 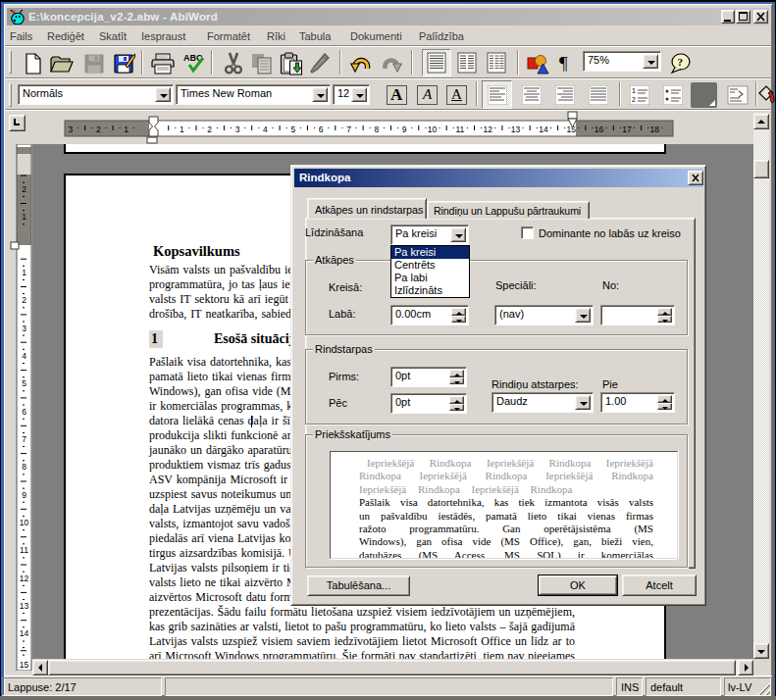 I want to click on svg-text: 17, so click(x=627, y=129).